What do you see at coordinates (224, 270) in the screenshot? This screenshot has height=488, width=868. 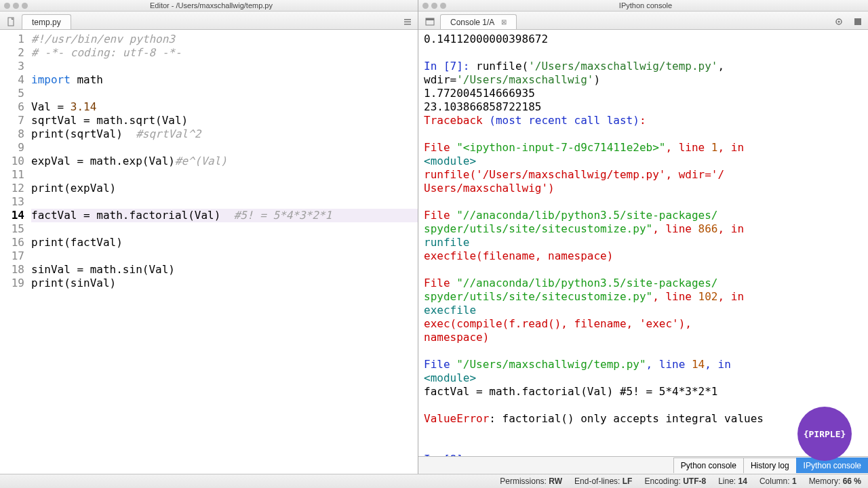 I see `code-line: sinVal = math.sin(Val)` at bounding box center [224, 270].